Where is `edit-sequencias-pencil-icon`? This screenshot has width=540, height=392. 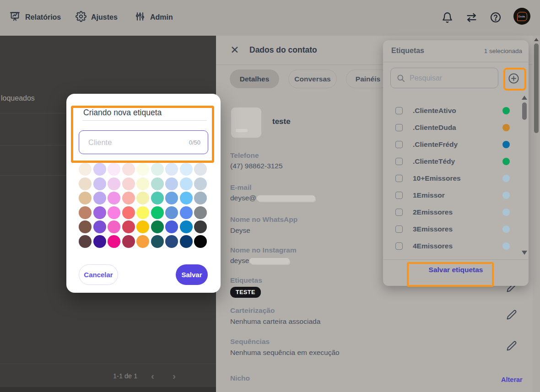 edit-sequencias-pencil-icon is located at coordinates (512, 346).